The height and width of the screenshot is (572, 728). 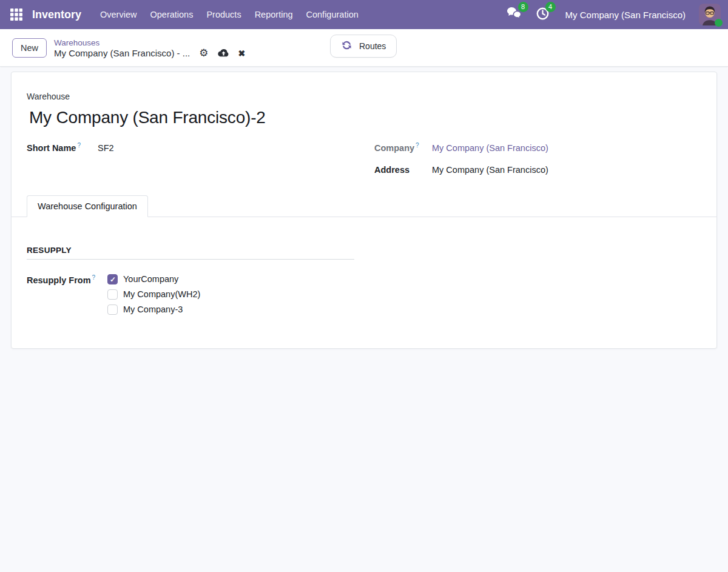 What do you see at coordinates (62, 147) in the screenshot?
I see `short-name-label: Short Name?` at bounding box center [62, 147].